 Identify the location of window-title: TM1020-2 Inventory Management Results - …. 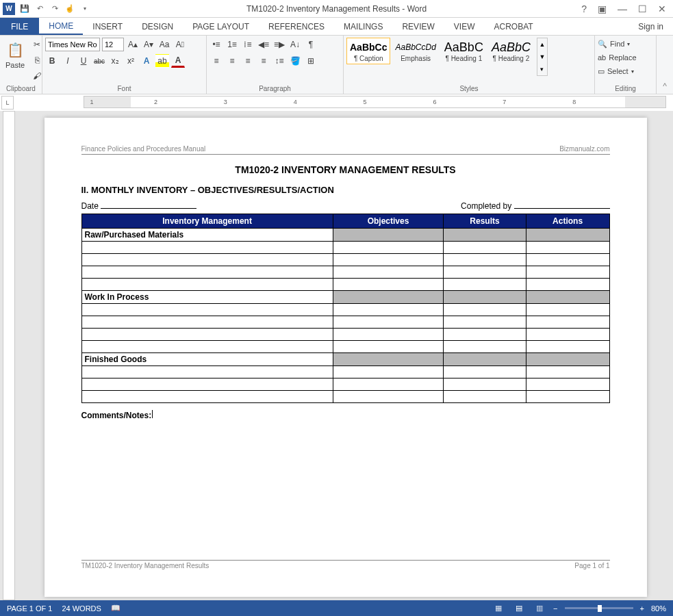
(337, 9).